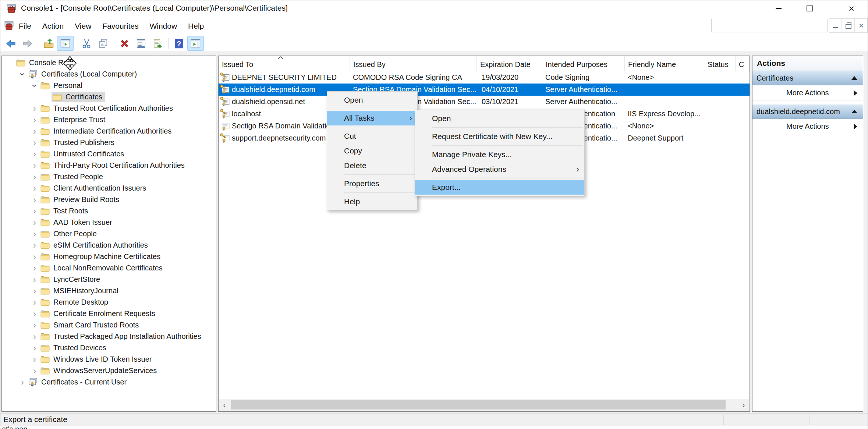  What do you see at coordinates (87, 43) in the screenshot?
I see `cut-button` at bounding box center [87, 43].